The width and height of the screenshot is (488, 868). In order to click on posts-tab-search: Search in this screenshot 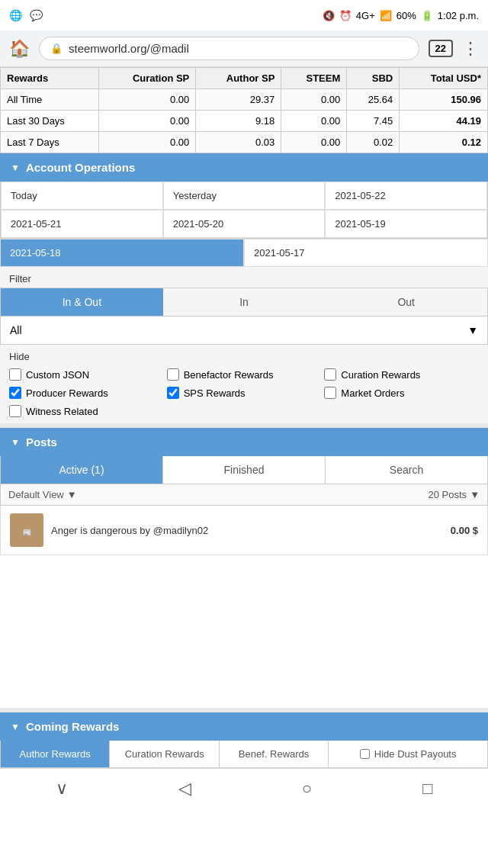, I will do `click(406, 470)`.